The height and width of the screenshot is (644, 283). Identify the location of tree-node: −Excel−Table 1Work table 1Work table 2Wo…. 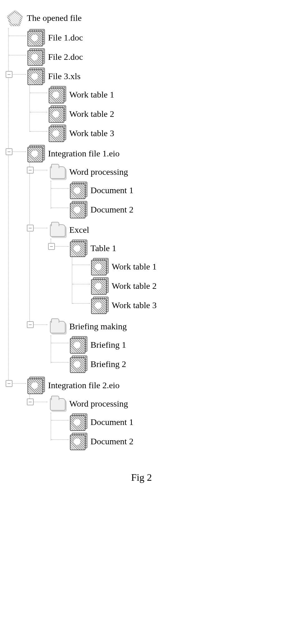
(163, 269).